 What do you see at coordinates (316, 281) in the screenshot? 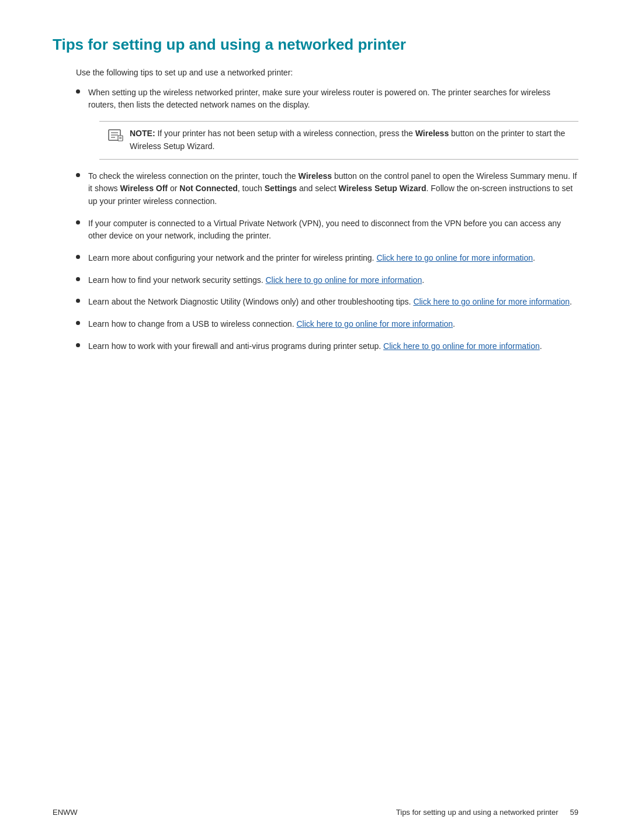
I see `list-item: Learn how to find your network security …` at bounding box center [316, 281].